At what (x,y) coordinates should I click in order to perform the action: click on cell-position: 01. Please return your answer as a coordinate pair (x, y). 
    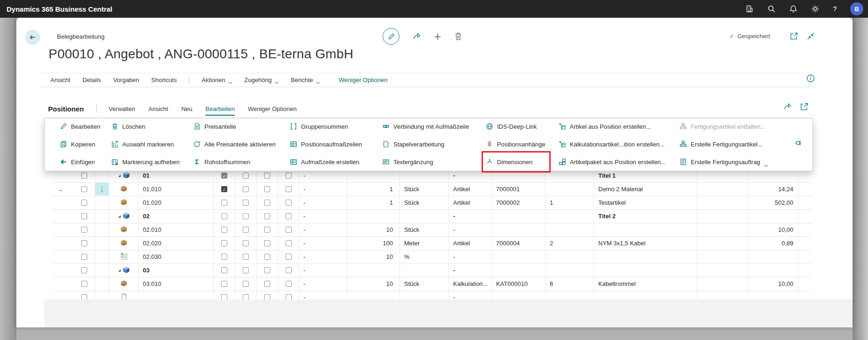
    Looking at the image, I should click on (176, 175).